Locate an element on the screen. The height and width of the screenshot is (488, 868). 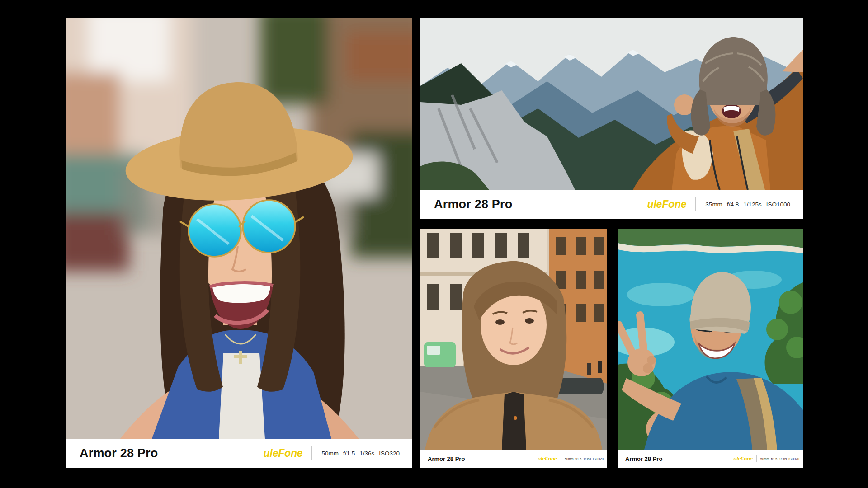
photo-card-coast: Armor 28 Pro uleFone 50mm f/1.5 1/36s IS… is located at coordinates (711, 348).